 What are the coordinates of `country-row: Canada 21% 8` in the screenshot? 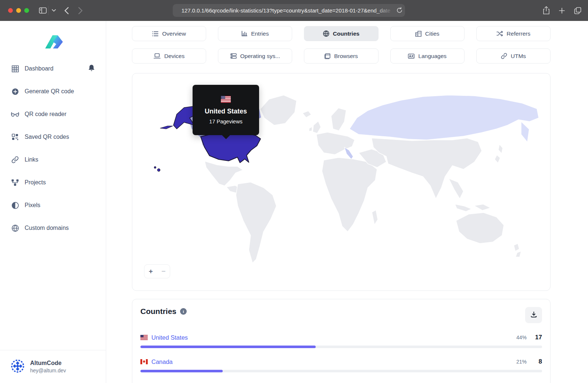 It's located at (341, 365).